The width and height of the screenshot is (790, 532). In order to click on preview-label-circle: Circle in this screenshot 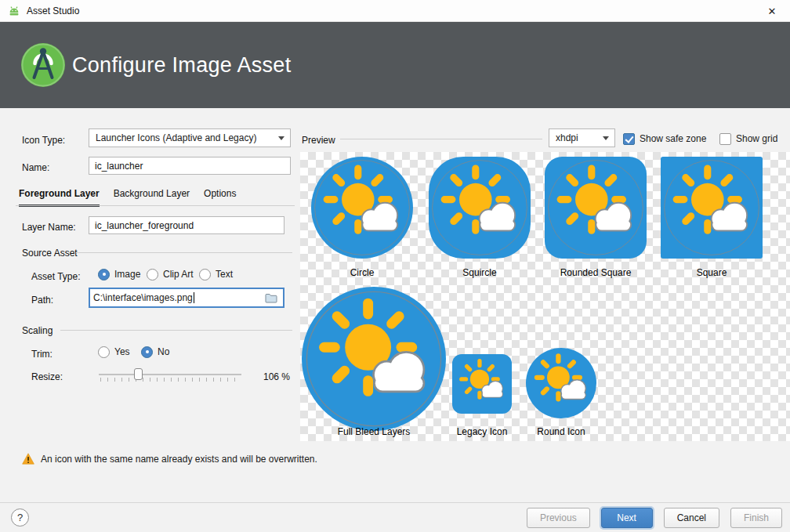, I will do `click(362, 273)`.